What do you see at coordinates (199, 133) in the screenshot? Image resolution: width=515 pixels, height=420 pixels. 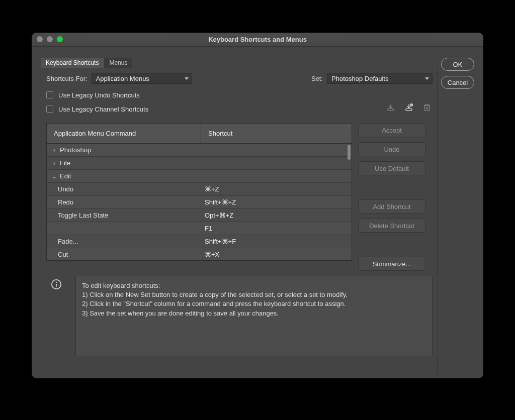 I see `table-header: Application Menu Command Shortcut` at bounding box center [199, 133].